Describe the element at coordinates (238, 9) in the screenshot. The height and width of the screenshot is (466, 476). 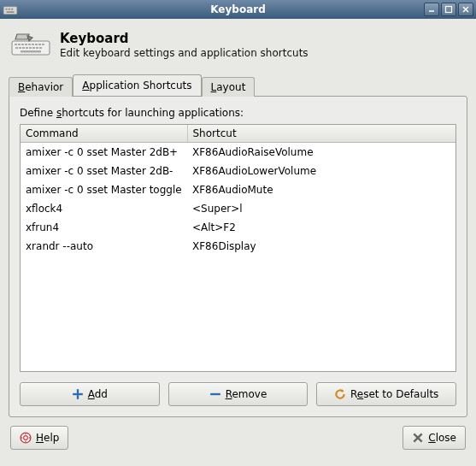
I see `titlebar: Keyboard` at that location.